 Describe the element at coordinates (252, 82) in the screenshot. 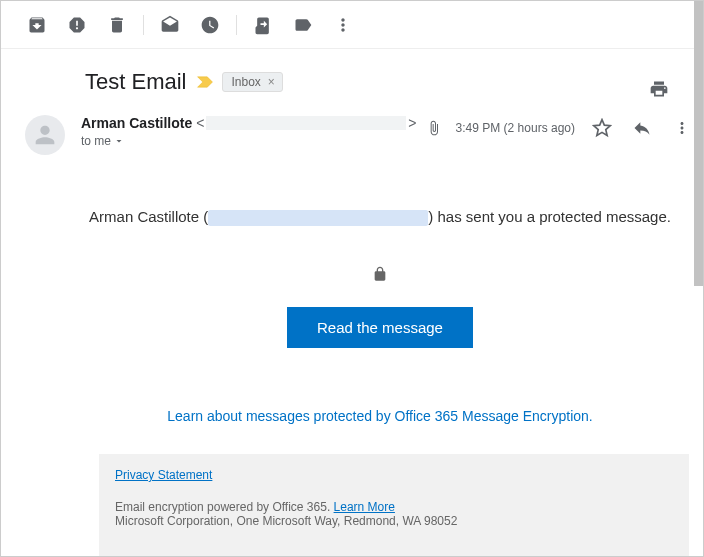

I see `label-chip: Inbox ×` at that location.